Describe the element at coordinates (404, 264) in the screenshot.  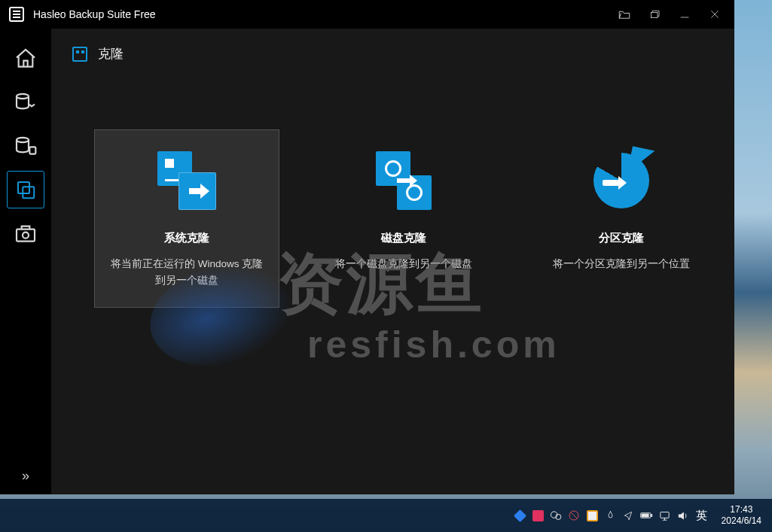
I see `card-desc: 将一个磁盘克隆到另一个磁盘` at that location.